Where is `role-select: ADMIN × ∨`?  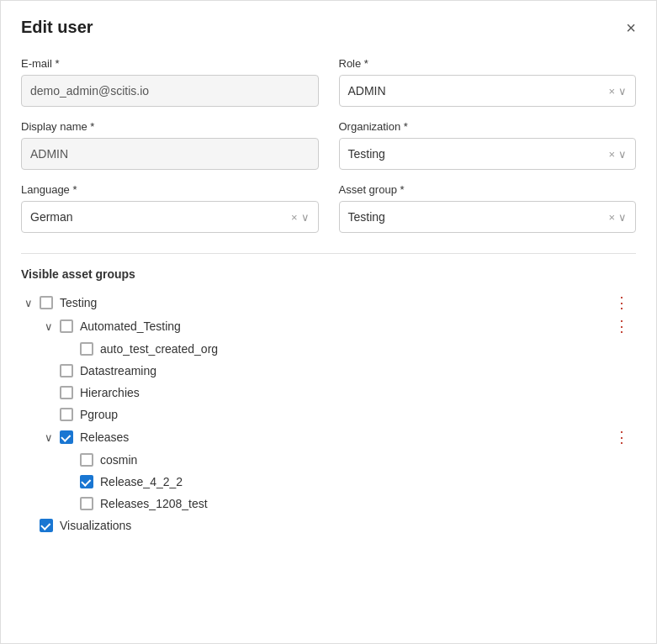 role-select: ADMIN × ∨ is located at coordinates (488, 91).